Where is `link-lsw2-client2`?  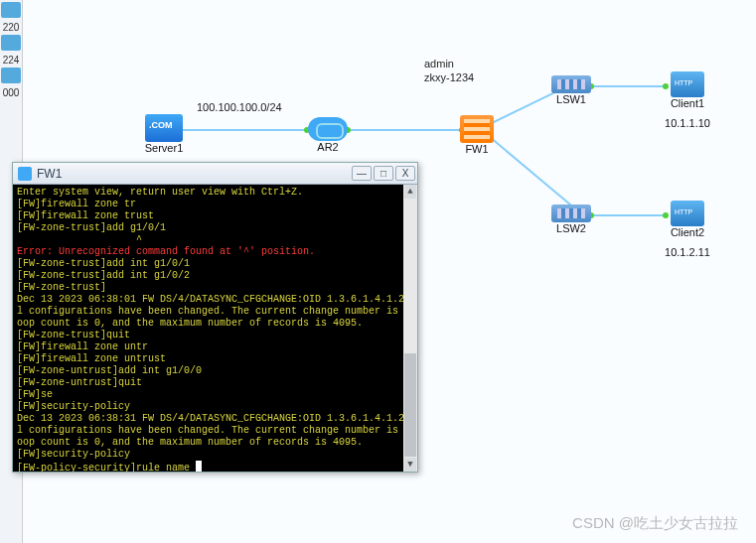 link-lsw2-client2 is located at coordinates (628, 215).